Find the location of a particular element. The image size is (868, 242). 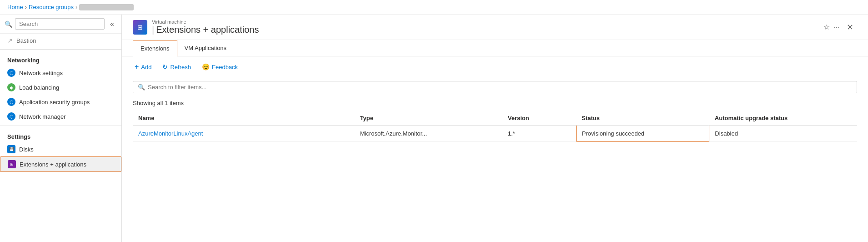

sidebar-item-extensions: ⊞ Extensions + applications is located at coordinates (61, 164).